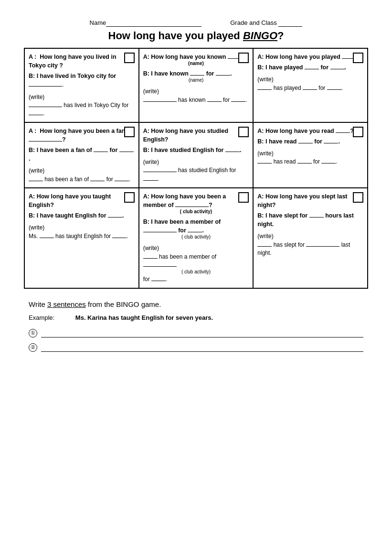 This screenshot has width=392, height=555. What do you see at coordinates (82, 155) in the screenshot?
I see `cell-4: A : How long have you been a fan of ? B:…` at bounding box center [82, 155].